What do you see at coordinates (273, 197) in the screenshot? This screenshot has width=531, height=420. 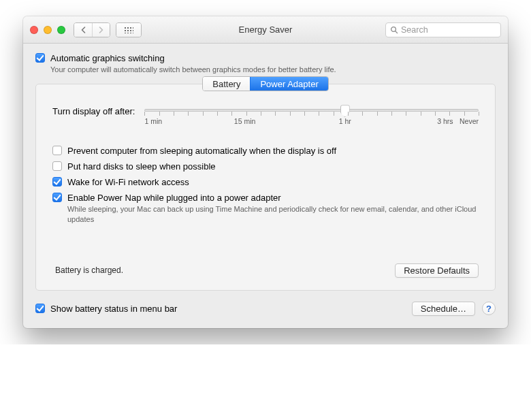 I see `power-nap-label: Enable Power Nap while plugged into a po…` at bounding box center [273, 197].